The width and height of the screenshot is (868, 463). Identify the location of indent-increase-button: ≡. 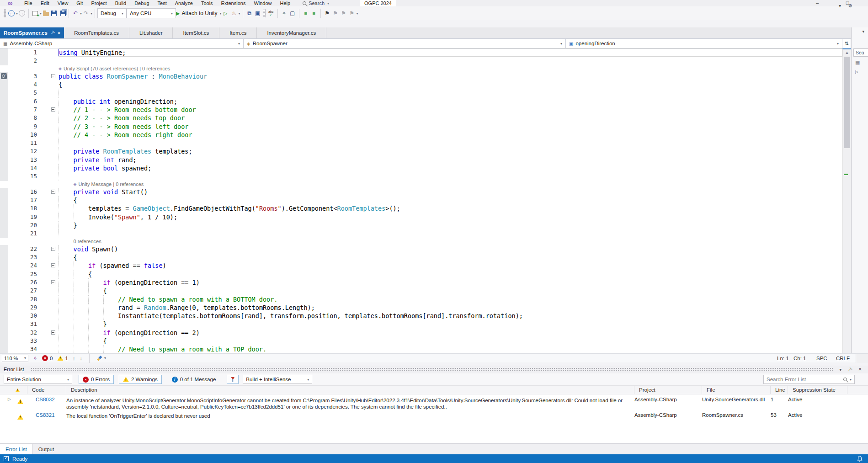
(314, 13).